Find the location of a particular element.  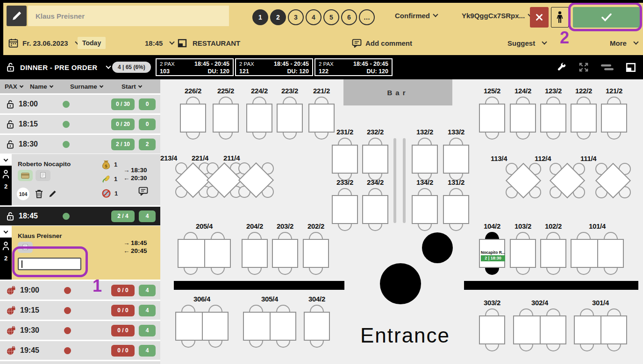

table-205/4: 205/4 is located at coordinates (204, 257).